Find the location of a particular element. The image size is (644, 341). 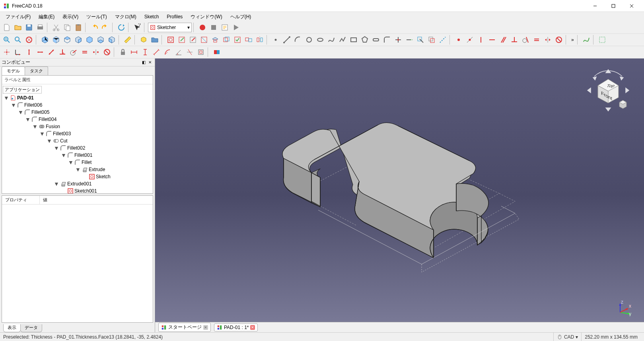

part-create-button is located at coordinates (144, 40).